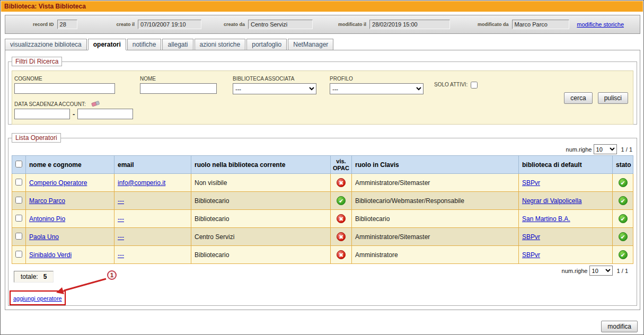 Image resolution: width=644 pixels, height=335 pixels. I want to click on tab-operatori: operatori, so click(107, 45).